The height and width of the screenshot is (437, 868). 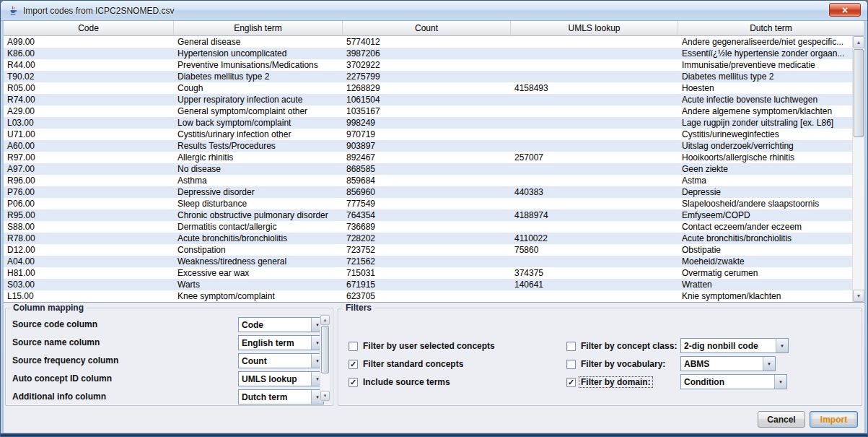 I want to click on table-row: L15.00Knee symptom/complaint623705Knie s…, so click(x=428, y=296).